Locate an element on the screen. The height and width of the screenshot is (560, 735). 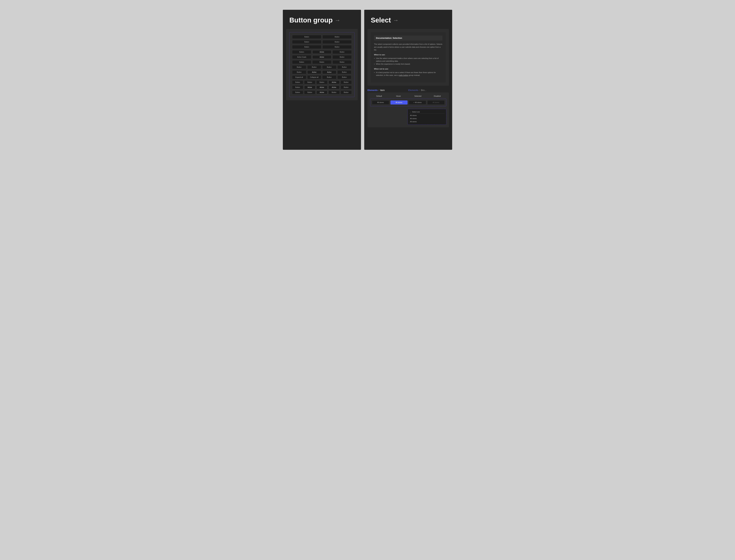
header-disabled: Disabled is located at coordinates (437, 96).